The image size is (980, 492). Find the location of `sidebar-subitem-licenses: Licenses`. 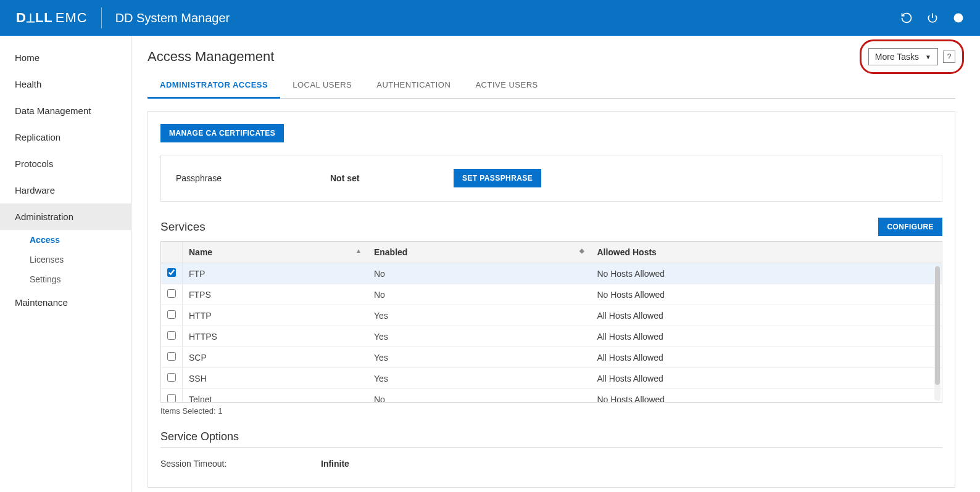

sidebar-subitem-licenses: Licenses is located at coordinates (65, 260).